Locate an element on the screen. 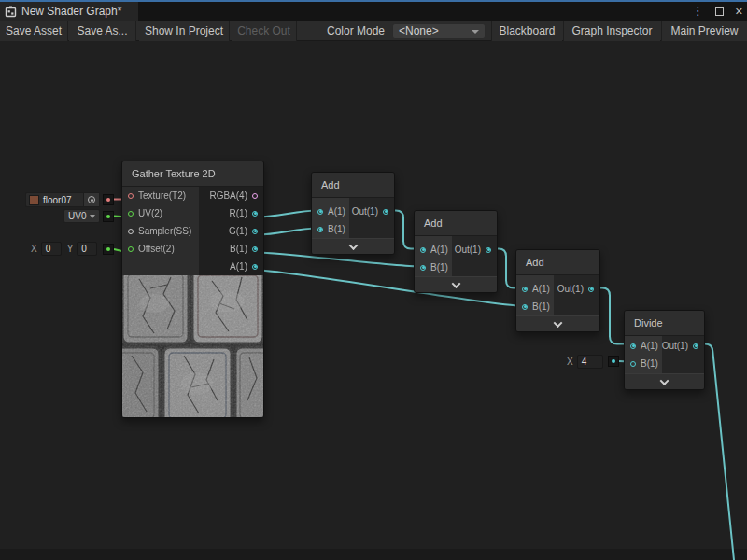  g-output-port is located at coordinates (255, 231).